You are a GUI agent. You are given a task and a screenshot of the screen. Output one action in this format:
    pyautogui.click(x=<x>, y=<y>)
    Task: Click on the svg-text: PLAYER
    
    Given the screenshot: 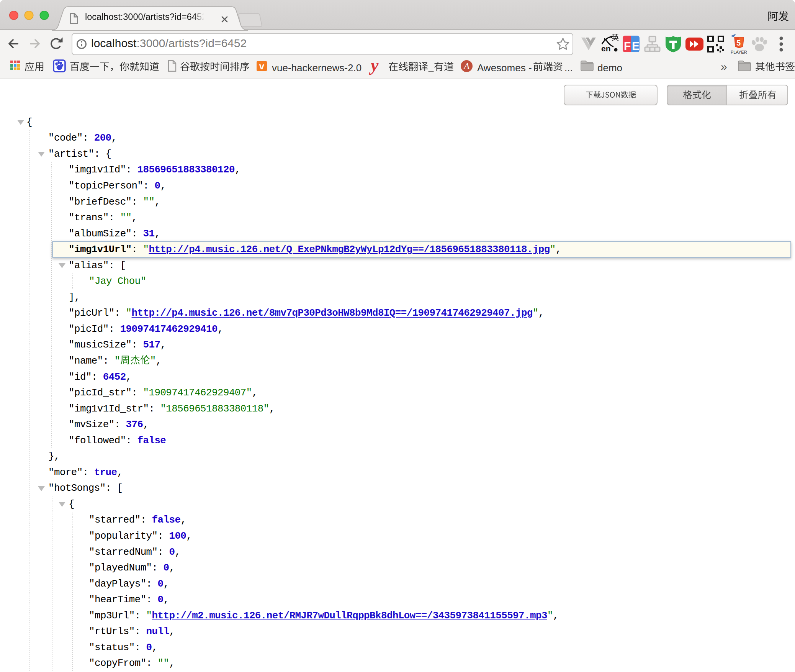 What is the action you would take?
    pyautogui.click(x=739, y=52)
    